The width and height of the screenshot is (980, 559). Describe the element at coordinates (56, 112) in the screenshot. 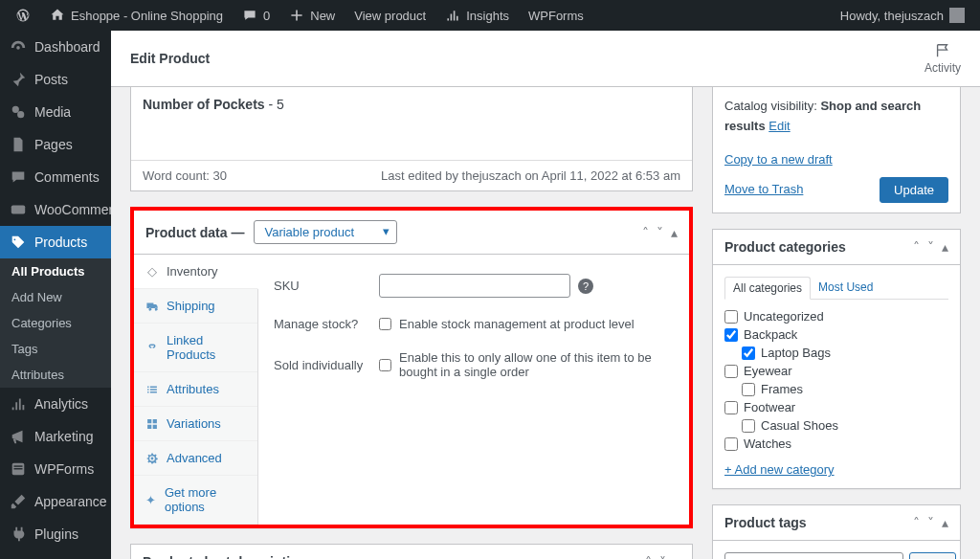

I see `menu-media: Media` at that location.